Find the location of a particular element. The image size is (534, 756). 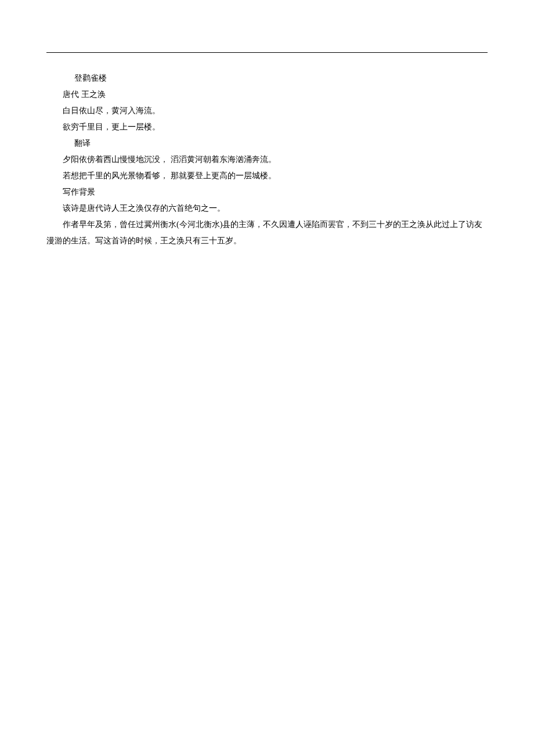

background-paragraph-2: 作者早年及第，曾任过冀州衡水(今河北衡水)县的主薄，不久因遭人诬陷而罢官，不到三… is located at coordinates (267, 233).